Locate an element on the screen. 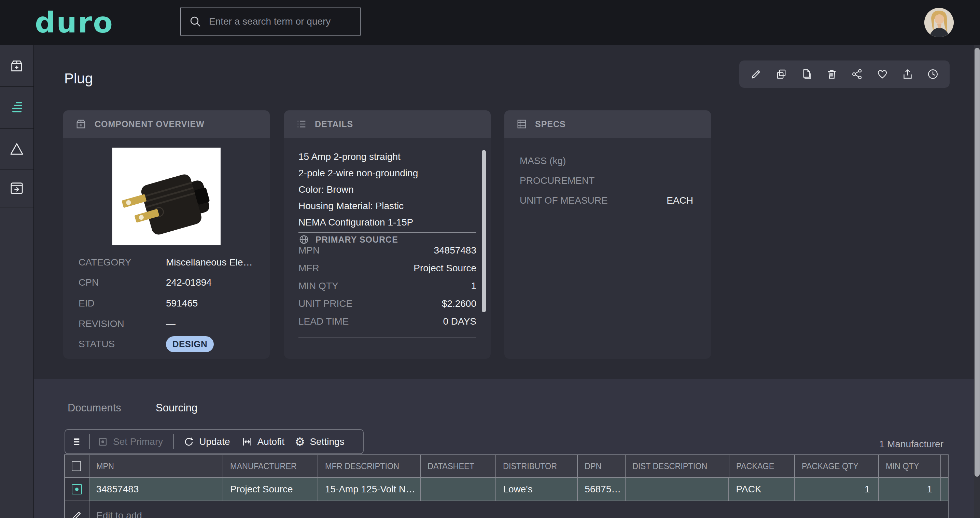 The height and width of the screenshot is (518, 980). field-label: PROCUREMENT is located at coordinates (557, 181).